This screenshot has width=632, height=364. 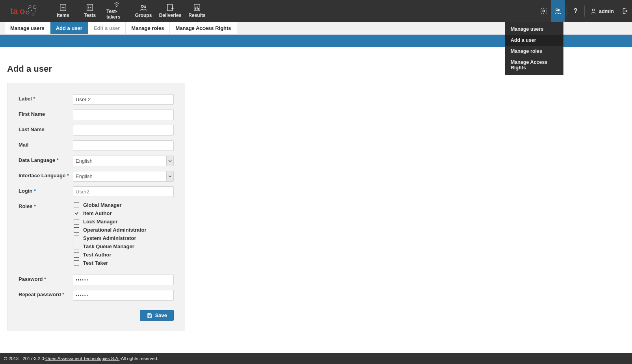 I want to click on label-input, so click(x=123, y=99).